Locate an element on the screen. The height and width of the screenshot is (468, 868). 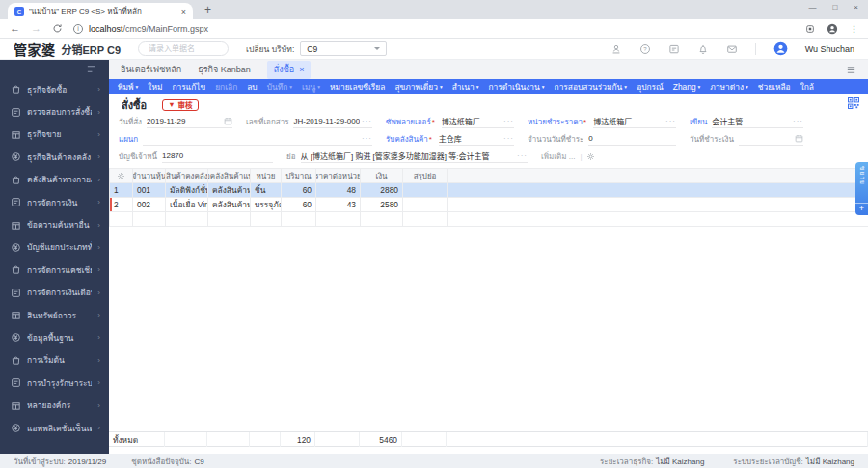
gear-icon is located at coordinates (590, 156).